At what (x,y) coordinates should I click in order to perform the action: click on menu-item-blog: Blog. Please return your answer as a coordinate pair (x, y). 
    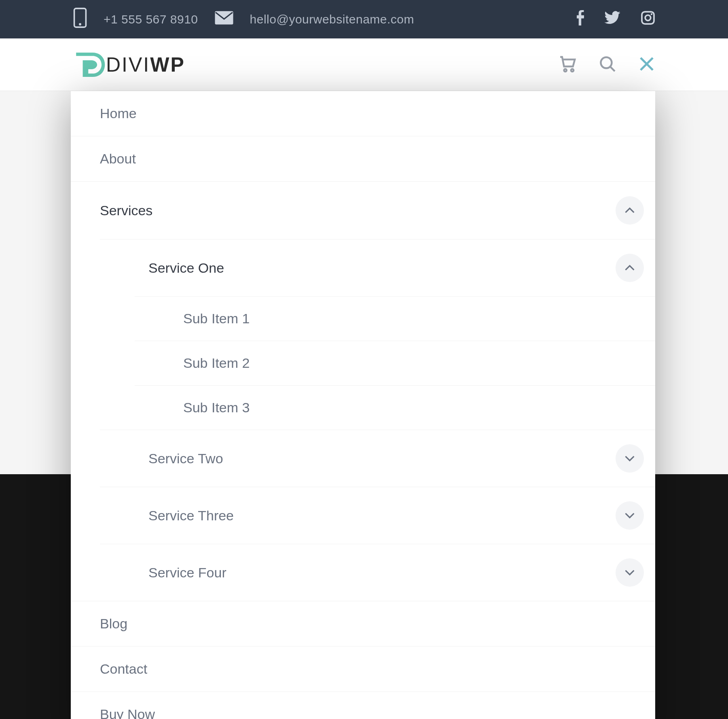
    Looking at the image, I should click on (363, 624).